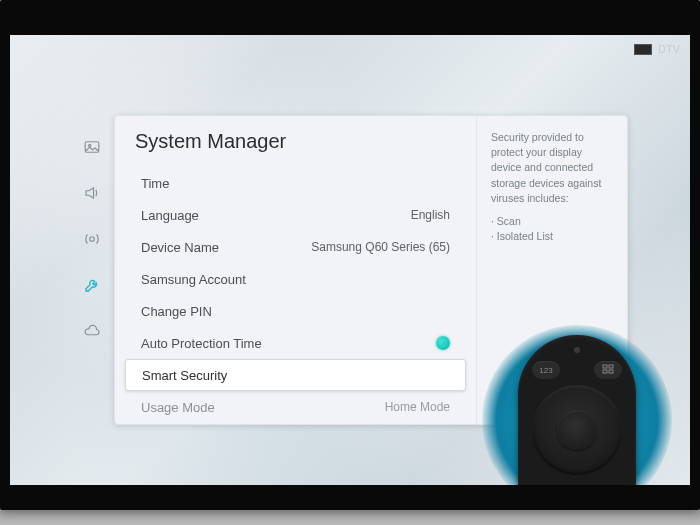  Describe the element at coordinates (92, 193) in the screenshot. I see `sound-icon` at that location.